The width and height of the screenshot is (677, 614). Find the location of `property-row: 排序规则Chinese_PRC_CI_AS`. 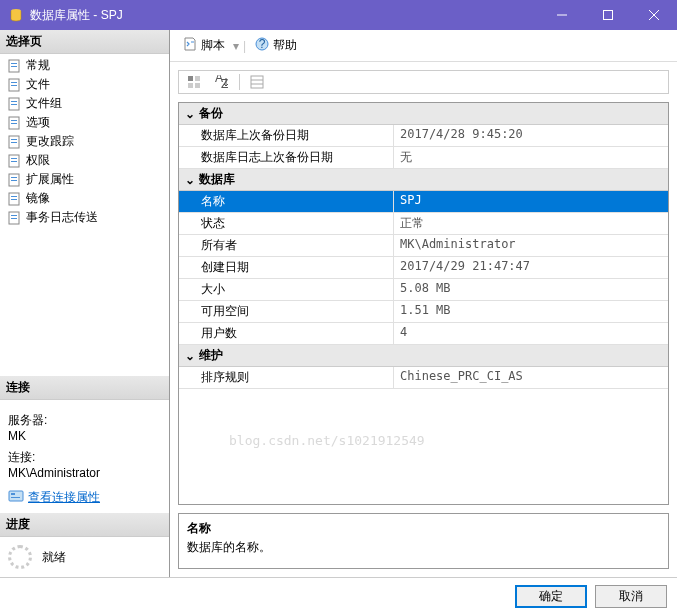

property-row: 排序规则Chinese_PRC_CI_AS is located at coordinates (424, 378).